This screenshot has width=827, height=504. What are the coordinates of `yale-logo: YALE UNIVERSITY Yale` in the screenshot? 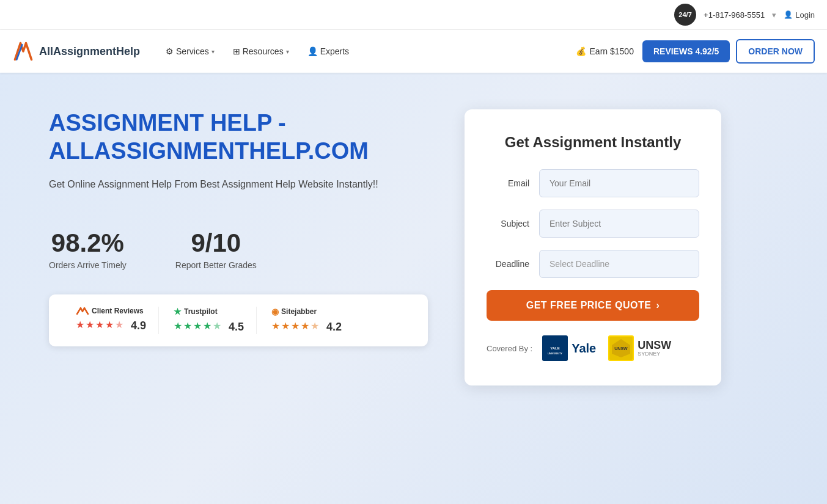 It's located at (569, 348).